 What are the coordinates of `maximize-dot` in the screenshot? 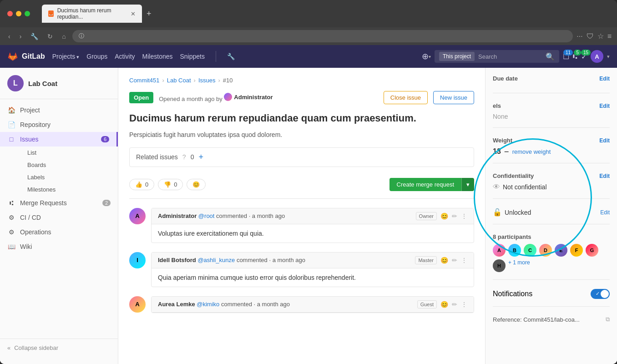 It's located at (27, 14).